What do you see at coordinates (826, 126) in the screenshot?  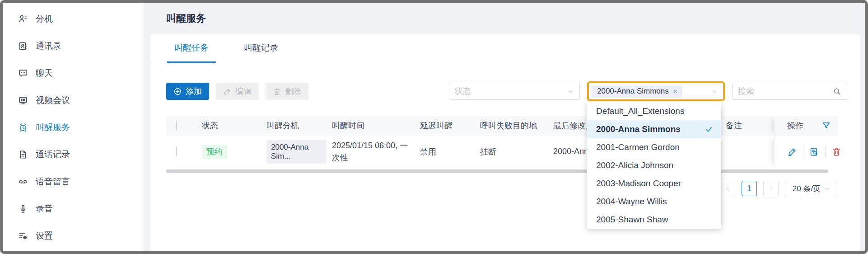 I see `column-filter-icon` at bounding box center [826, 126].